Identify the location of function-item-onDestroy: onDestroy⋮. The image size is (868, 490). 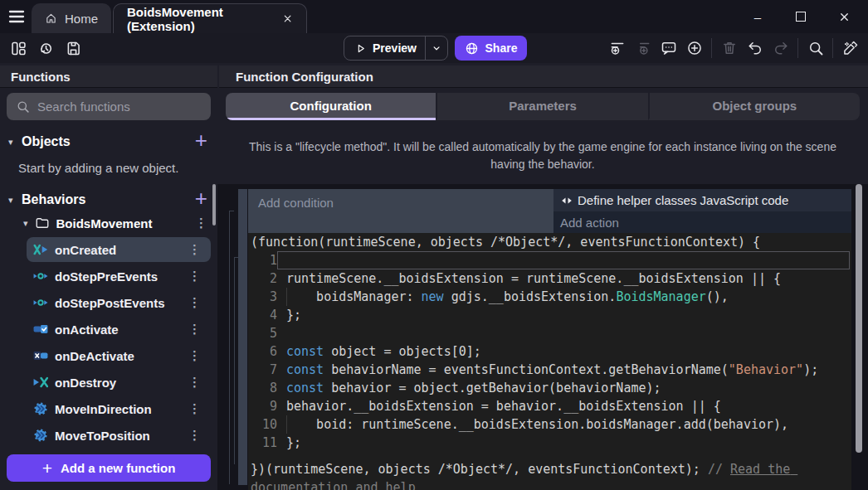
(119, 382).